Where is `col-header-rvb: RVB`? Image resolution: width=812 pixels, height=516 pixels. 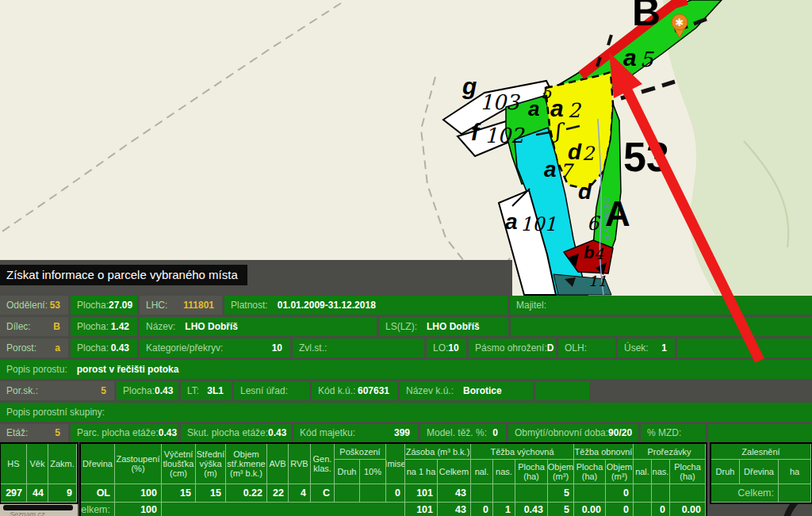
col-header-rvb: RVB is located at coordinates (300, 464).